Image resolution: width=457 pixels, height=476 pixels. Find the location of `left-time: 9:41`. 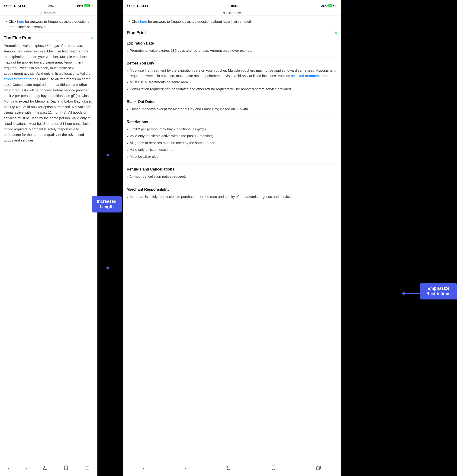

left-time: 9:41 is located at coordinates (51, 6).